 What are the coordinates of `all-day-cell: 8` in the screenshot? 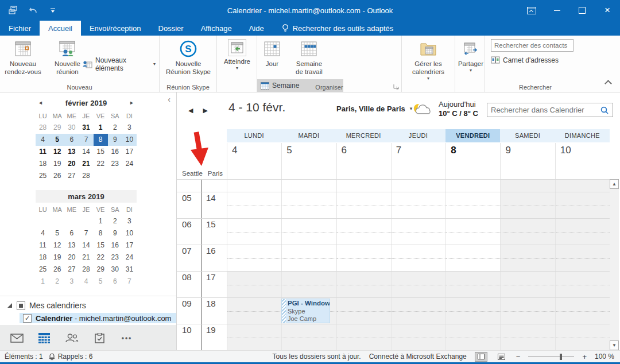 It's located at (473, 161).